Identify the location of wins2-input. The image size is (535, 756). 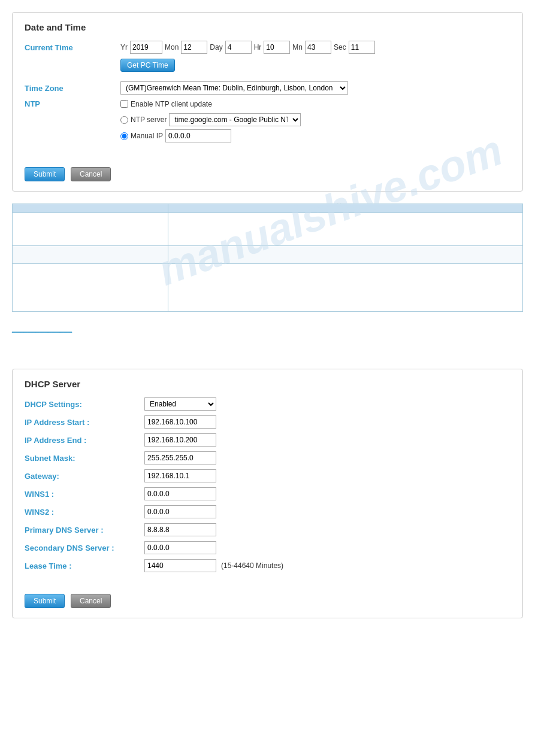
(180, 512).